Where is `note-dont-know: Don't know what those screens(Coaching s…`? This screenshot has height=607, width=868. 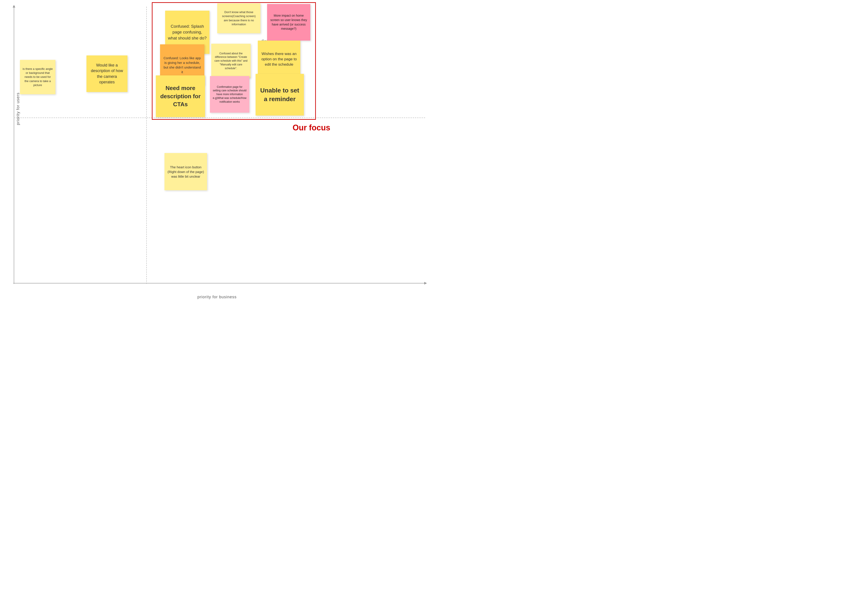
note-dont-know: Don't know what those screens(Coaching s… is located at coordinates (239, 18).